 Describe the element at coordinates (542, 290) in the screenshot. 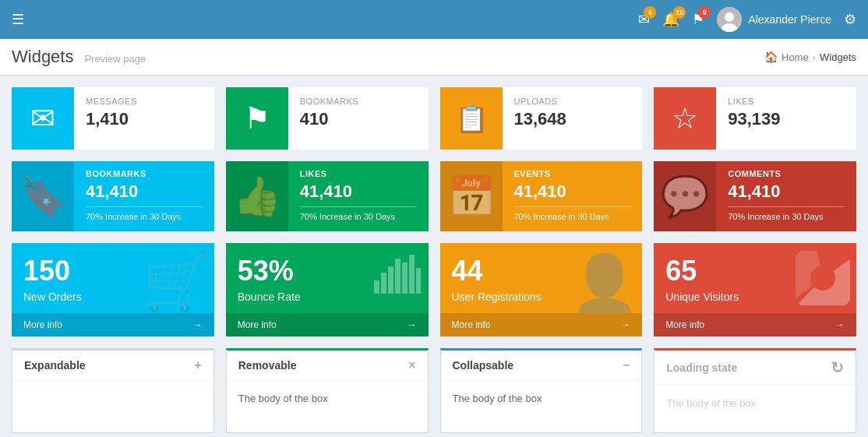

I see `info-box-registrations: 44 User Registrations 👤 More info →` at that location.